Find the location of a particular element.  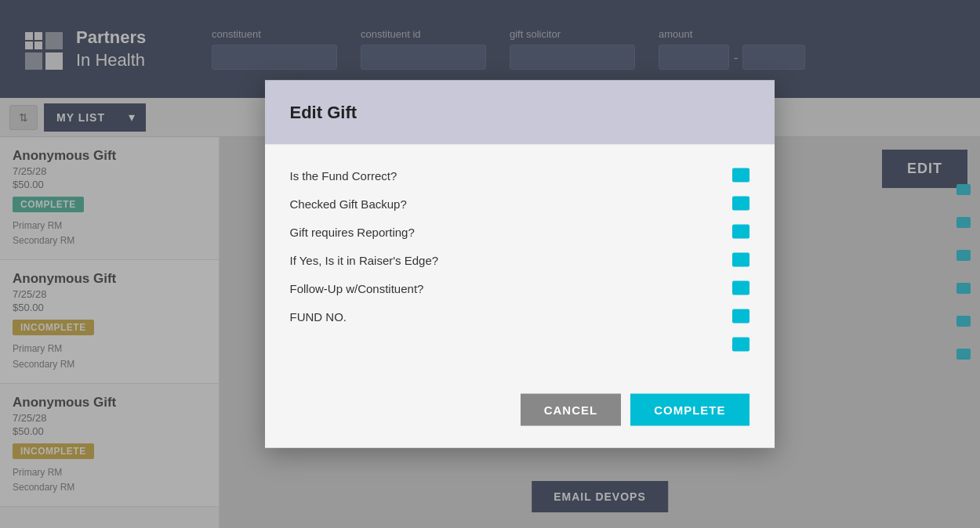

checklist-label: If Yes, Is it in Raiser's Edge? is located at coordinates (365, 260).